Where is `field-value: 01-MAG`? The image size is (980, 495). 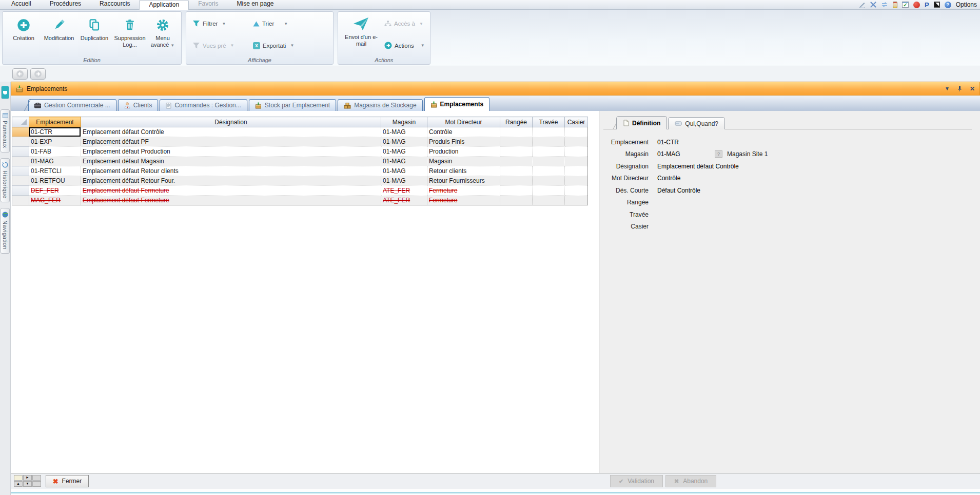
field-value: 01-MAG is located at coordinates (673, 154).